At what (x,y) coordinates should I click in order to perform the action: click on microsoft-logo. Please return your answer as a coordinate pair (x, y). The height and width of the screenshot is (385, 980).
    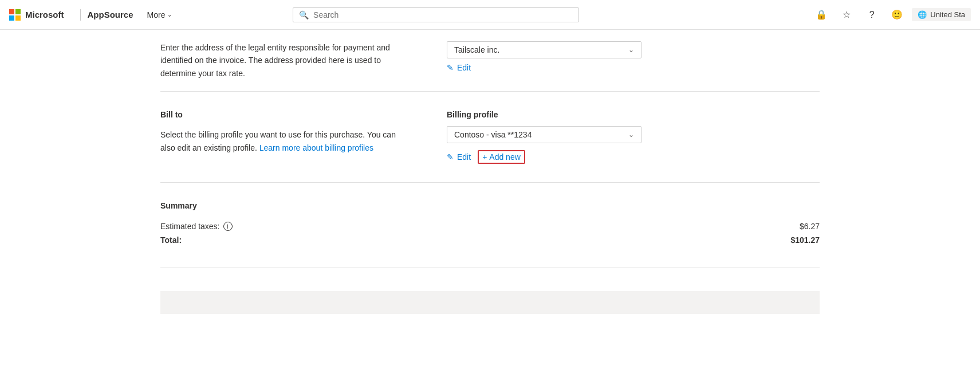
    Looking at the image, I should click on (15, 15).